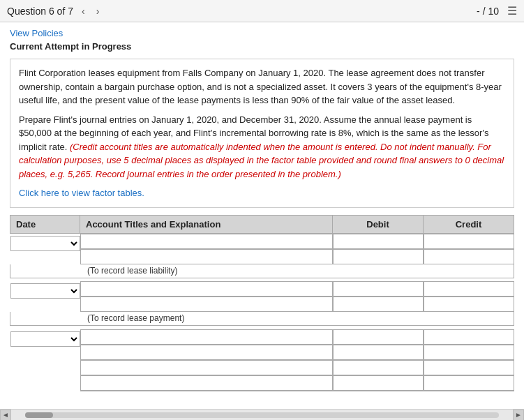 The width and height of the screenshot is (524, 420). Describe the element at coordinates (469, 224) in the screenshot. I see `header-credit: Credit` at that location.